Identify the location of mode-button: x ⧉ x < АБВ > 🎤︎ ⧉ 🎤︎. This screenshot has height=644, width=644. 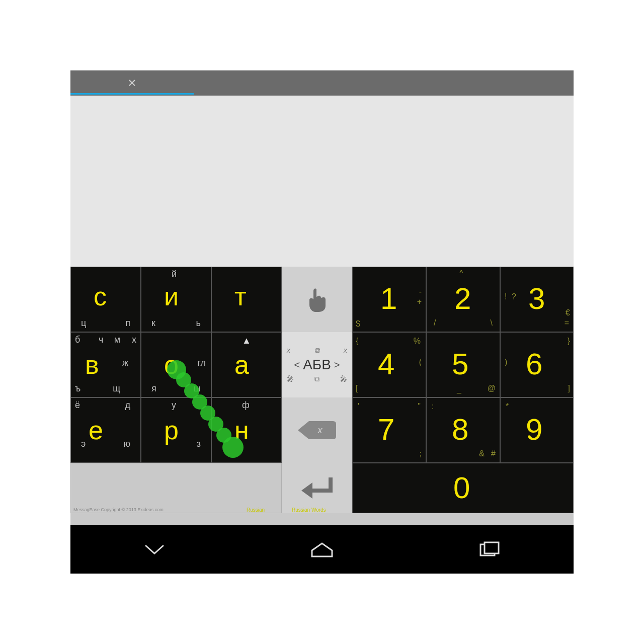
(317, 365).